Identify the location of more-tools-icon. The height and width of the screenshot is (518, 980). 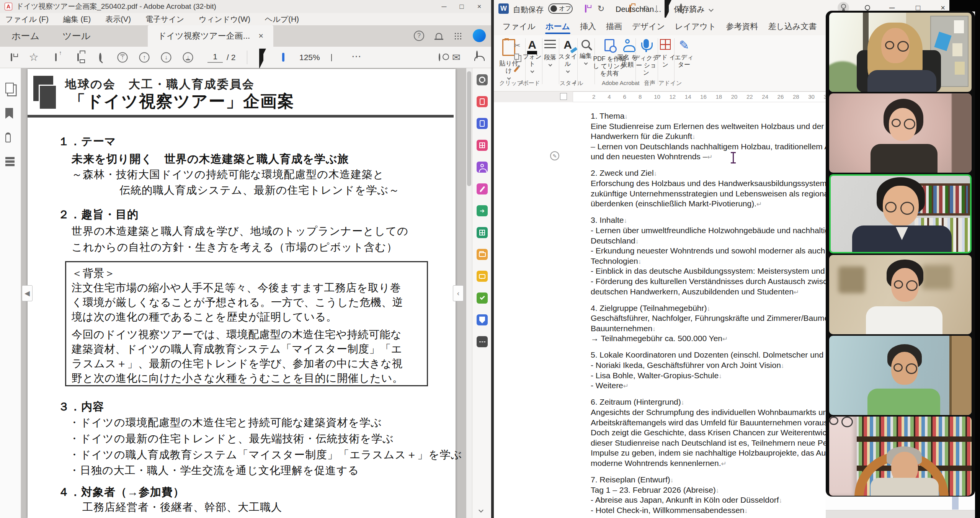
(482, 342).